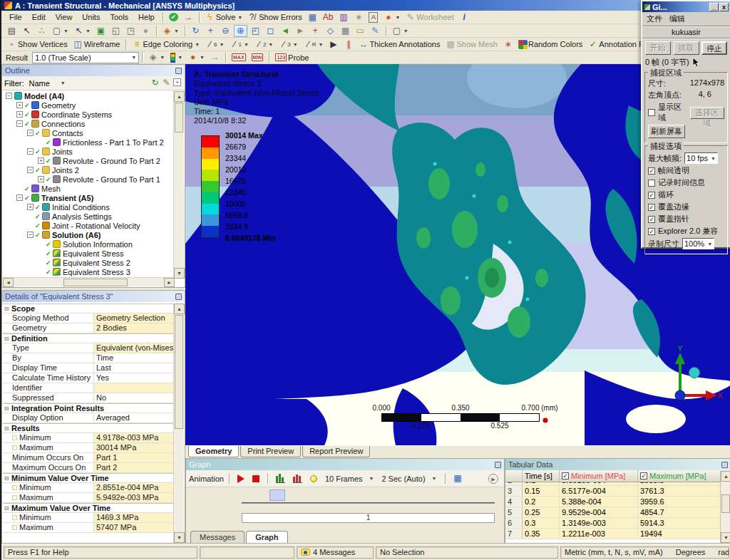 This screenshot has width=730, height=560. Describe the element at coordinates (83, 262) in the screenshot. I see `tree-item: ✓Equivalent Stress 2` at that location.